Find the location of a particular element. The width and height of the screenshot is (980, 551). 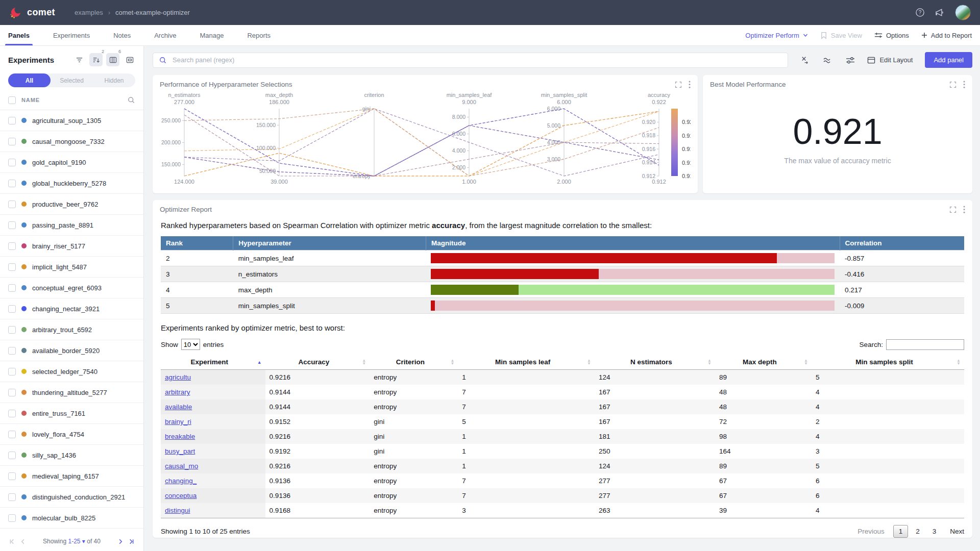

experiment-name: lovely_flora_4754 is located at coordinates (58, 435).